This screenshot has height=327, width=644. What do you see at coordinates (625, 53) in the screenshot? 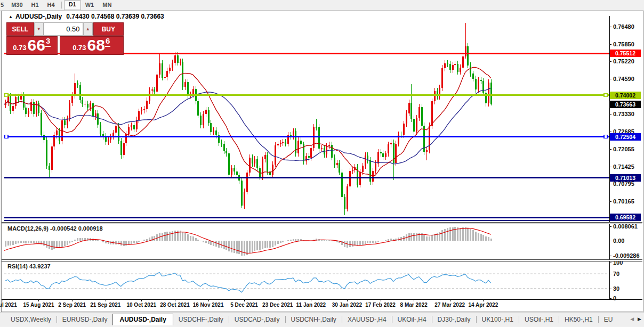
I see `price-badge: 0.75512` at bounding box center [625, 53].